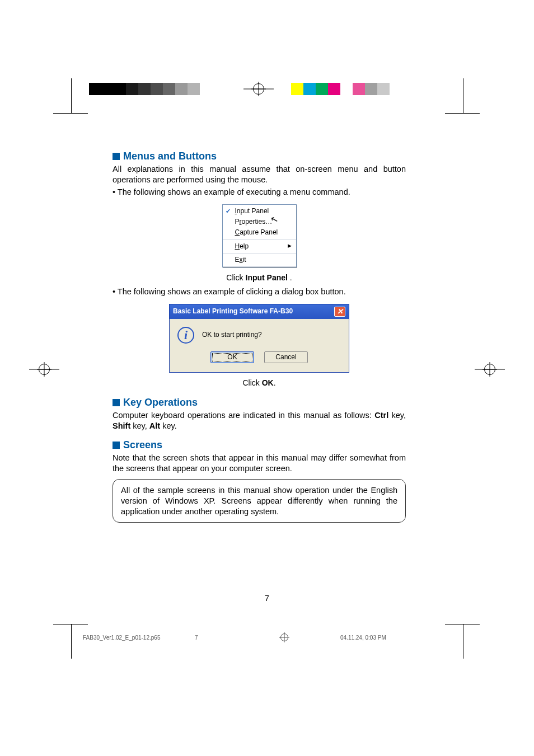 Image resolution: width=534 pixels, height=756 pixels. What do you see at coordinates (340, 89) in the screenshot?
I see `color-swatch-bar` at bounding box center [340, 89].